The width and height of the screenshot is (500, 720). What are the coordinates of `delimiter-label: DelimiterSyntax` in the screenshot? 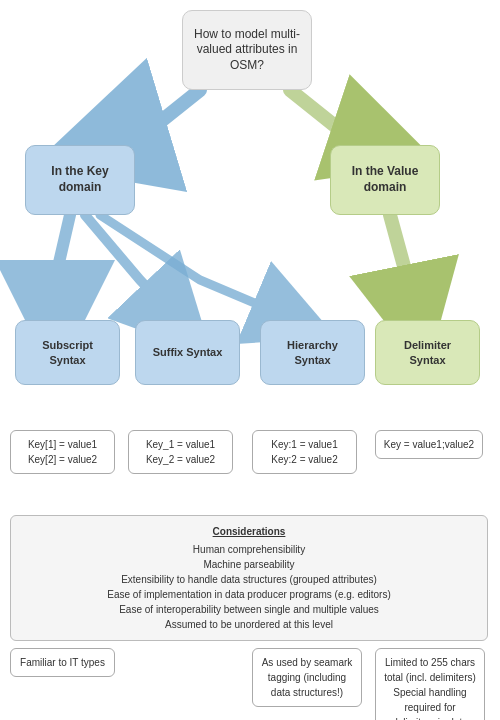 It's located at (428, 352).